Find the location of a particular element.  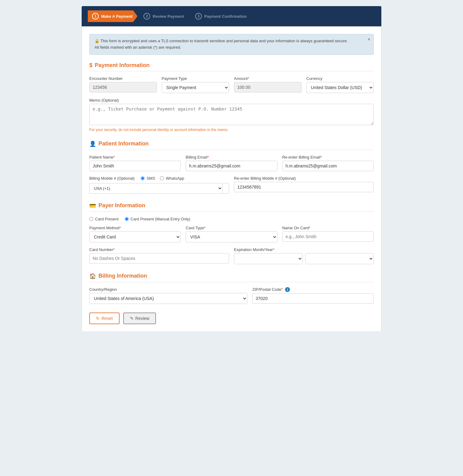

expiry-month-select: 01020304 05060708 09101112 is located at coordinates (269, 259).